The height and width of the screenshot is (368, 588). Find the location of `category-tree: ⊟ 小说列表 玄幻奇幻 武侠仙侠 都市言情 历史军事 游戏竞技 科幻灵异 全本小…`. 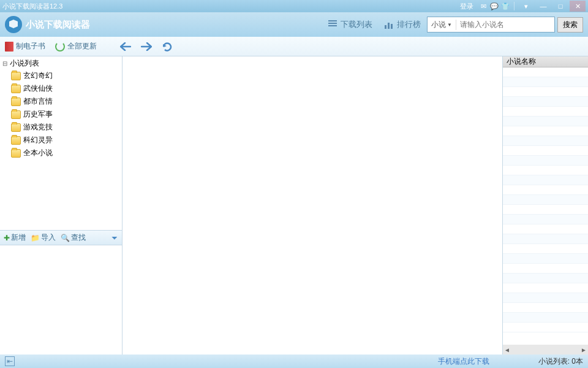

category-tree: ⊟ 小说列表 玄幻奇幻 武侠仙侠 都市言情 历史军事 游戏竞技 科幻灵异 全本小… is located at coordinates (61, 144).